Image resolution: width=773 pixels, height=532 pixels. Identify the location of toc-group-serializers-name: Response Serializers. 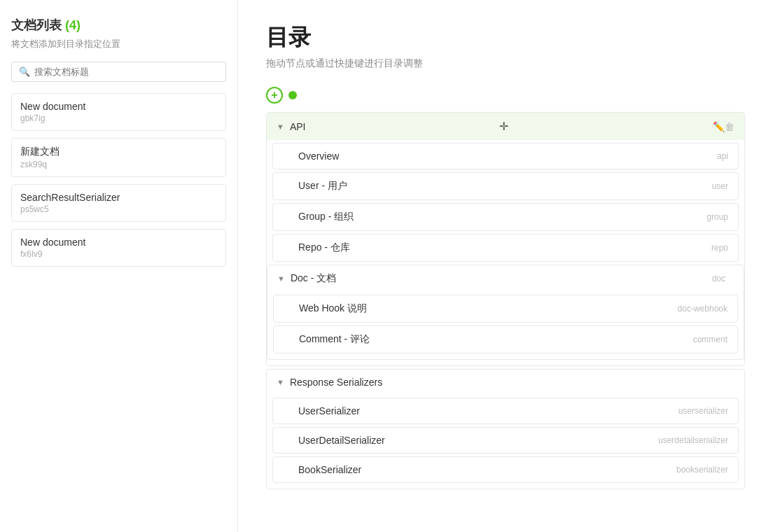
(401, 382).